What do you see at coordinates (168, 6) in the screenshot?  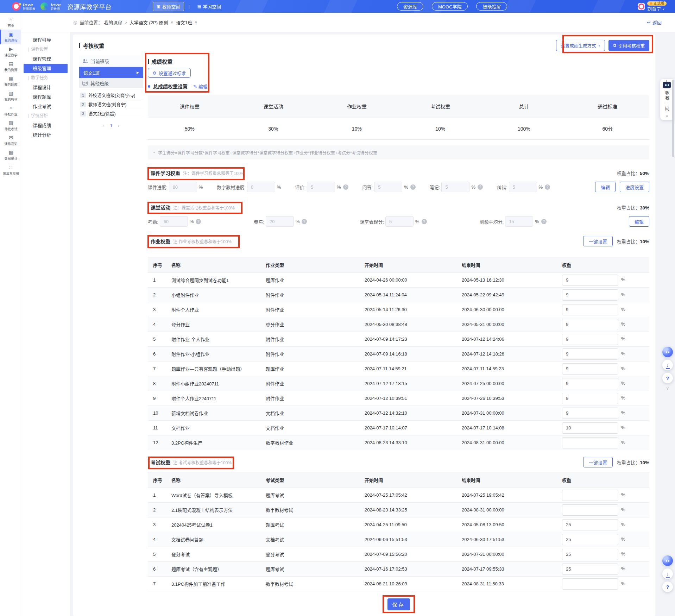 I see `teacher-space-button: ▣ 教师空间` at bounding box center [168, 6].